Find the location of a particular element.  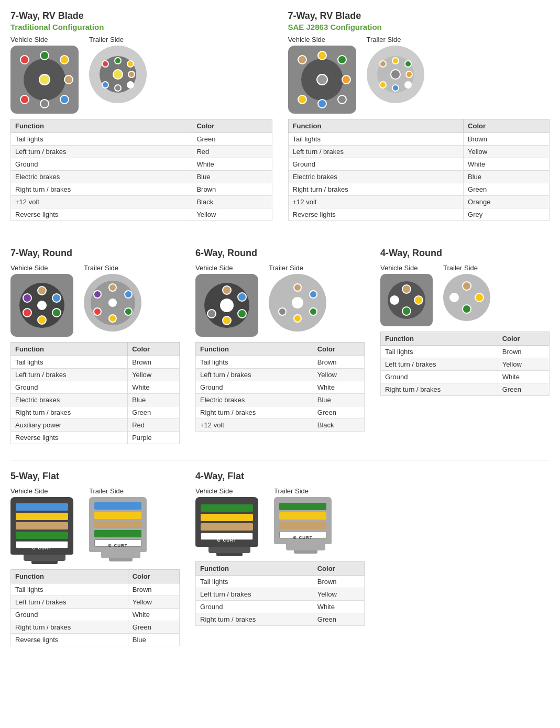

section-title-7way-round: 7-Way, Round is located at coordinates (95, 253).